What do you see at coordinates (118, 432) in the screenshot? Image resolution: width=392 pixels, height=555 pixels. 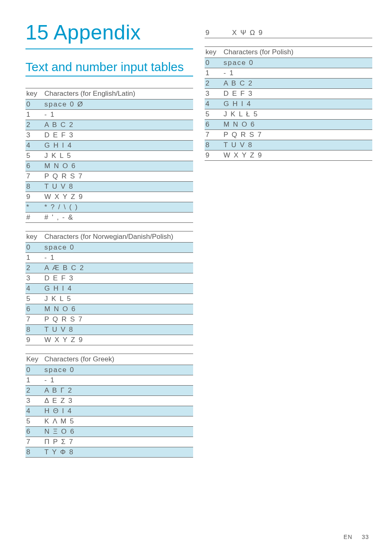 I see `cell-chars: N Ξ O 6` at bounding box center [118, 432].